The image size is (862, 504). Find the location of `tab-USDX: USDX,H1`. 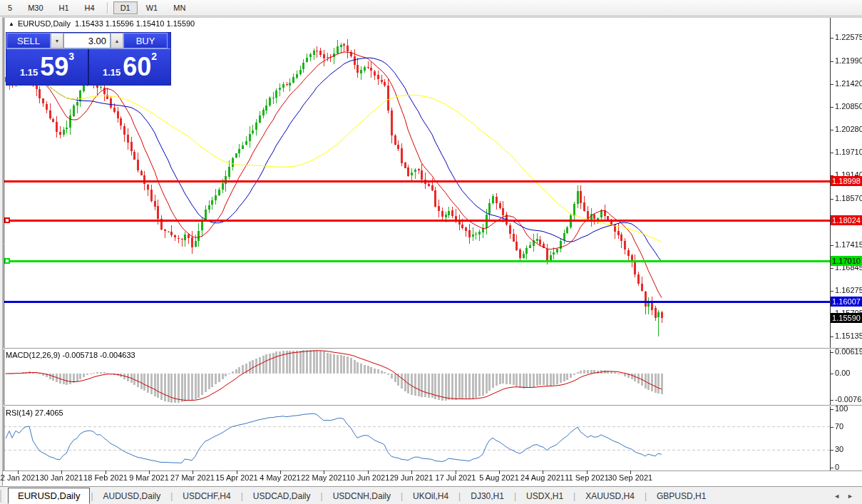

tab-USDX: USDX,H1 is located at coordinates (545, 496).